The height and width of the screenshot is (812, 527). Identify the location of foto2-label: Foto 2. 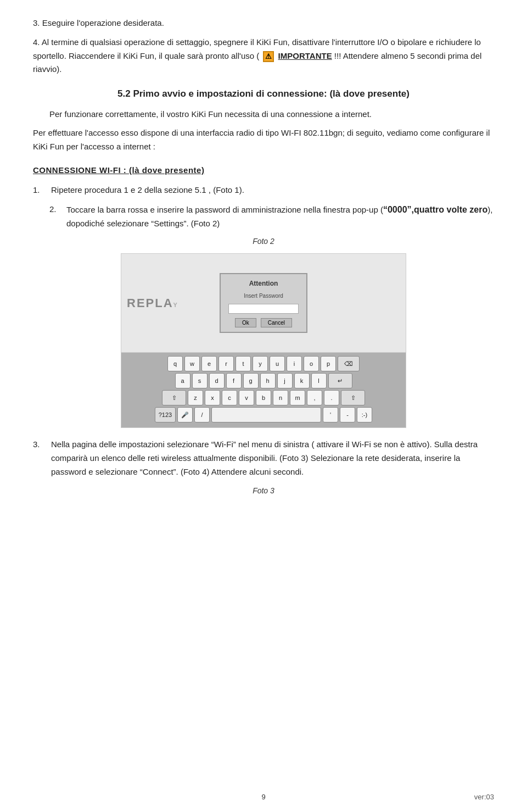
(264, 242).